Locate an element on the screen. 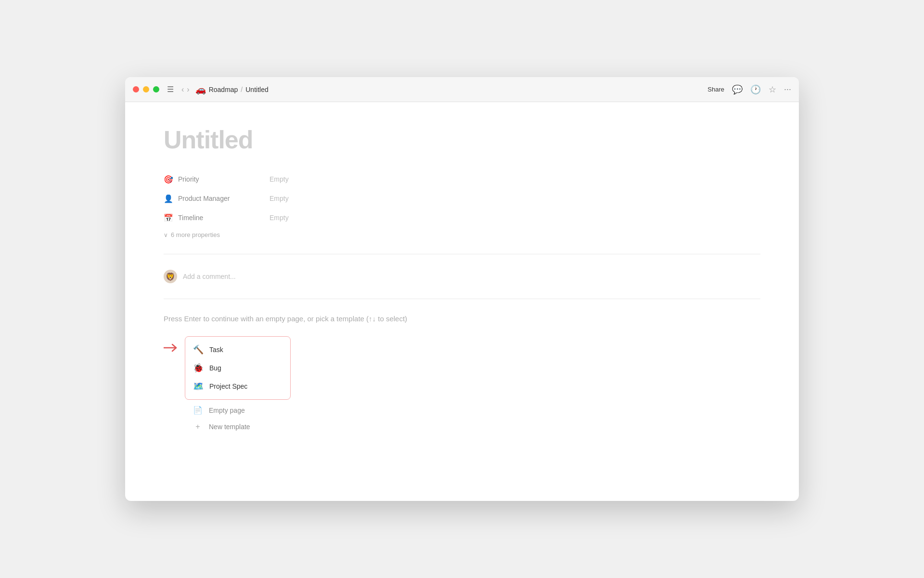  priority-label: Priority is located at coordinates (189, 179).